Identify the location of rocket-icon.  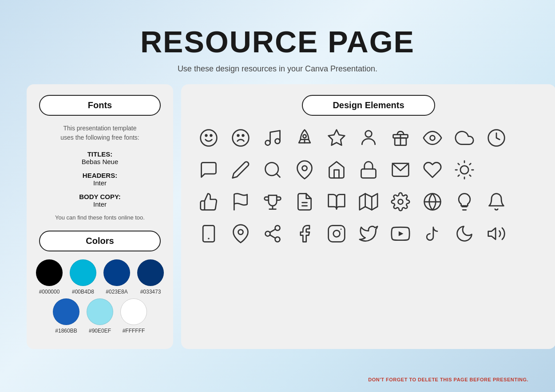
(305, 138).